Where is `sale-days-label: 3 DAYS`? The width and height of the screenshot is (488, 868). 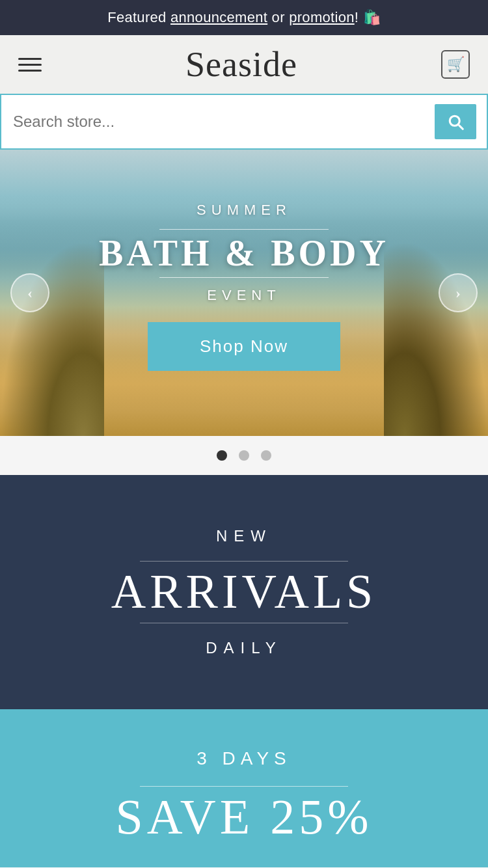
sale-days-label: 3 DAYS is located at coordinates (244, 759).